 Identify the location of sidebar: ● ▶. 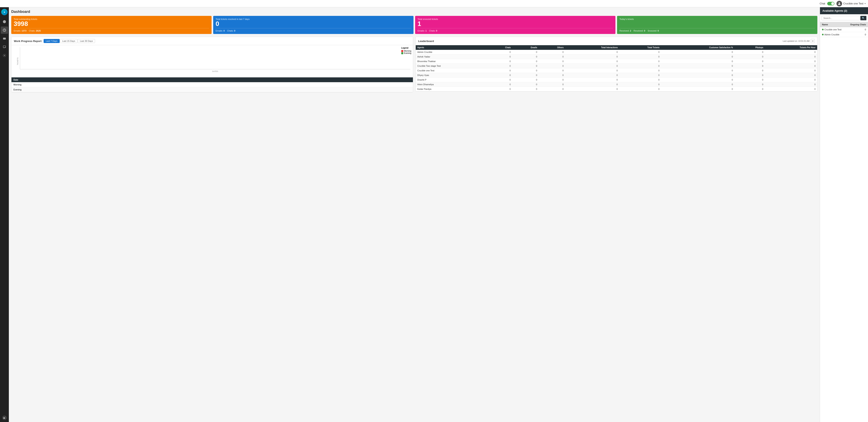
(4, 214).